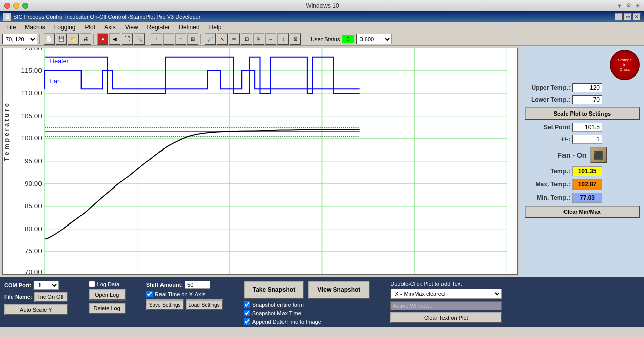 This screenshot has height=337, width=644. Describe the element at coordinates (374, 39) in the screenshot. I see `speed-dropdown: 0.600` at that location.